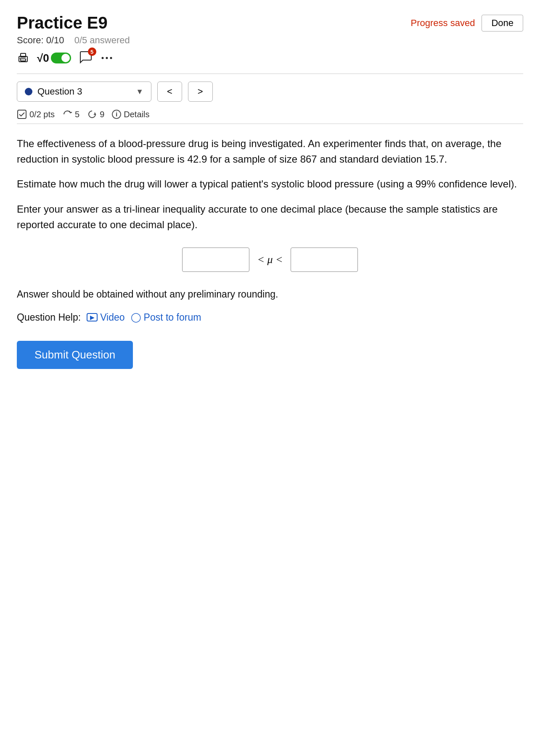  What do you see at coordinates (270, 40) in the screenshot?
I see `score-row: Score: 0/10 0/5 answered` at bounding box center [270, 40].